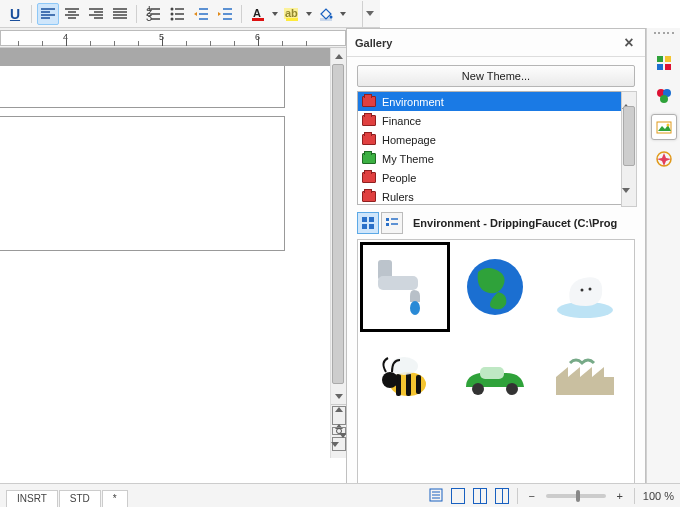 The image size is (680, 507). What do you see at coordinates (339, 416) in the screenshot?
I see `prev-page-button` at bounding box center [339, 416].